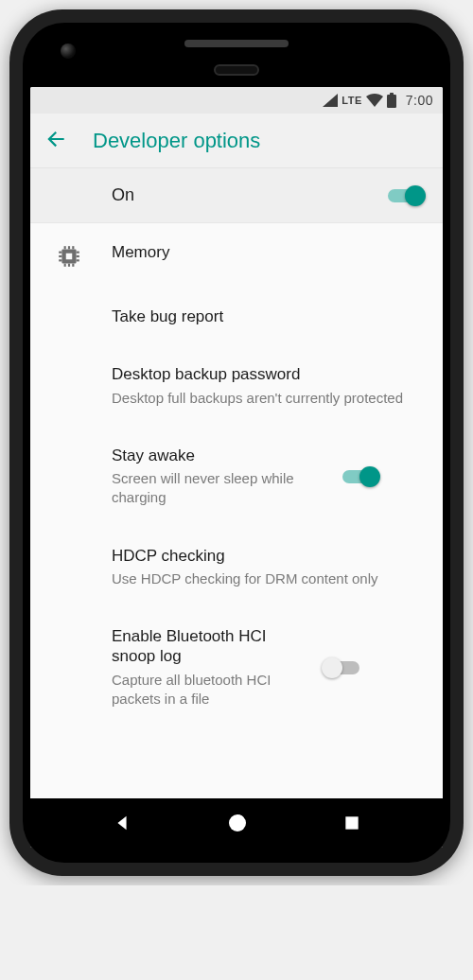 Image resolution: width=473 pixels, height=980 pixels. I want to click on earpiece, so click(236, 70).